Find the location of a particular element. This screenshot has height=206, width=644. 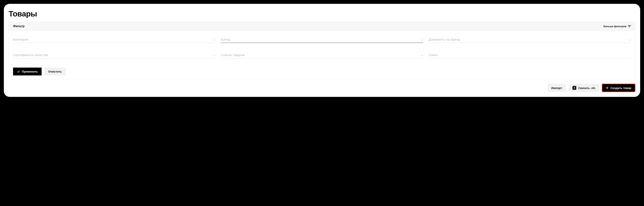

lists-select: Списки товаров is located at coordinates (322, 55).